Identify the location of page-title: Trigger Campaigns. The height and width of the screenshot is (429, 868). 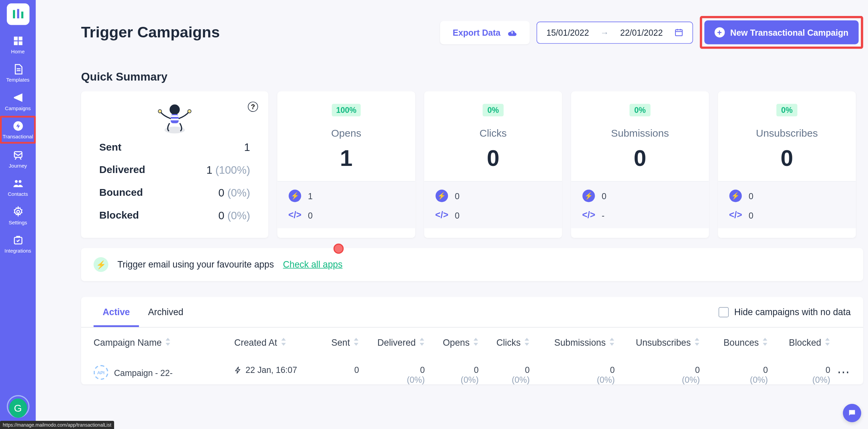
(257, 32).